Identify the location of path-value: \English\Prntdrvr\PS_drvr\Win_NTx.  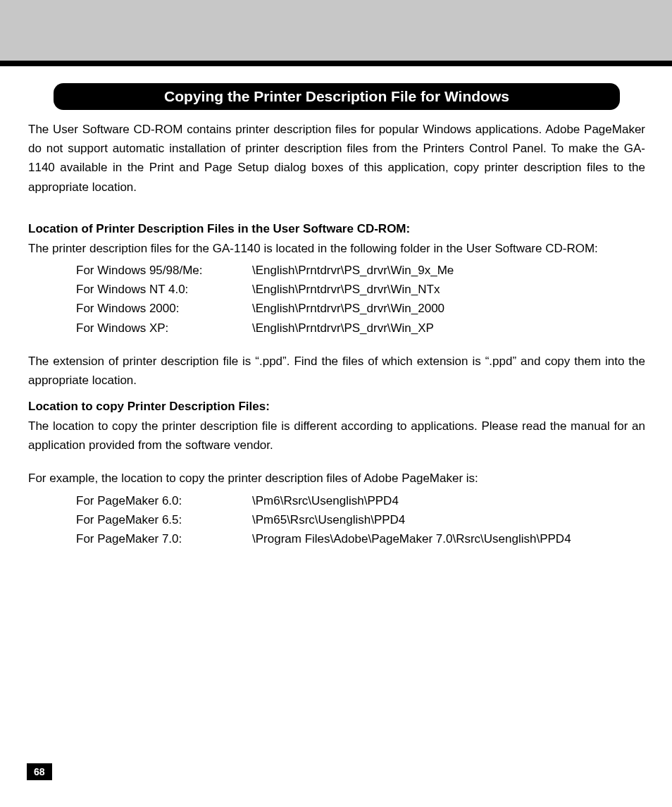
(449, 289).